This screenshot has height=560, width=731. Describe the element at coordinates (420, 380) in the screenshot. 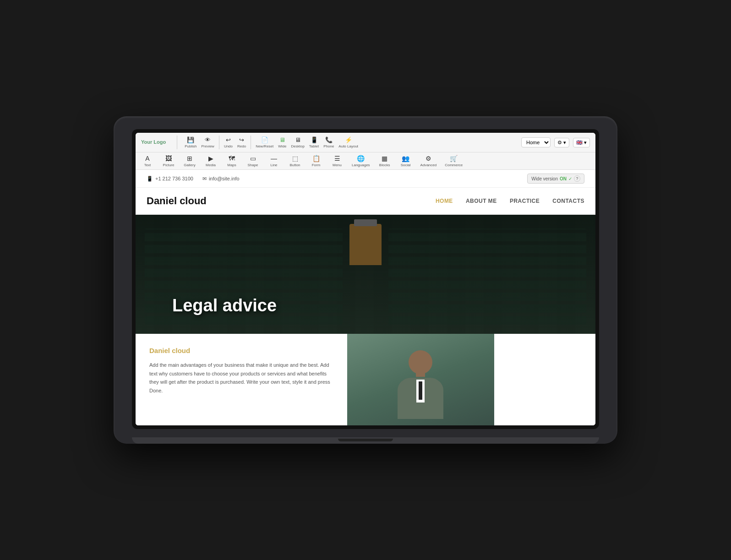

I see `person-photo` at that location.